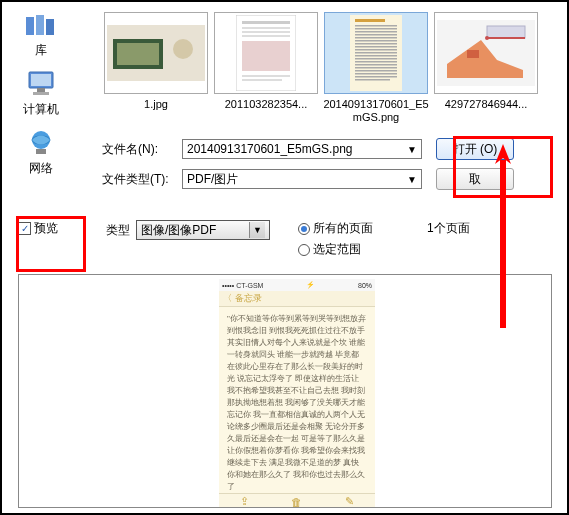  What do you see at coordinates (266, 111) in the screenshot?
I see `file-name: 201103282354...` at bounding box center [266, 111].